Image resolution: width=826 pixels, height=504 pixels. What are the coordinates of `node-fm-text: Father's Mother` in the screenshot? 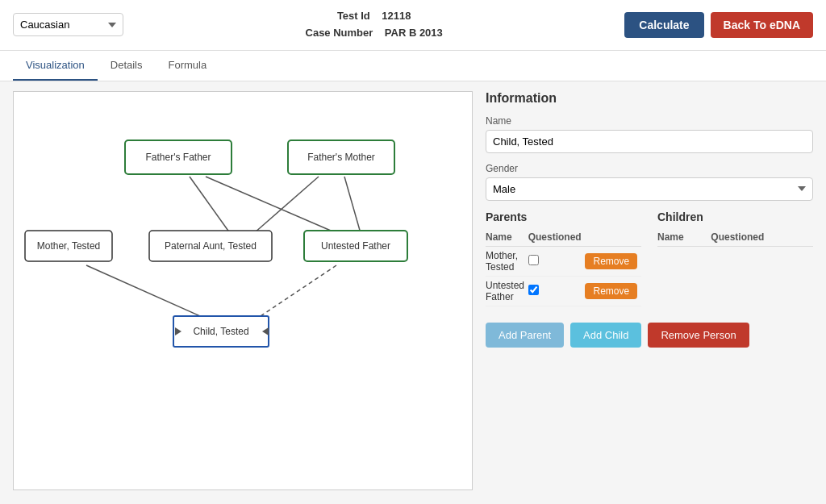 It's located at (341, 157).